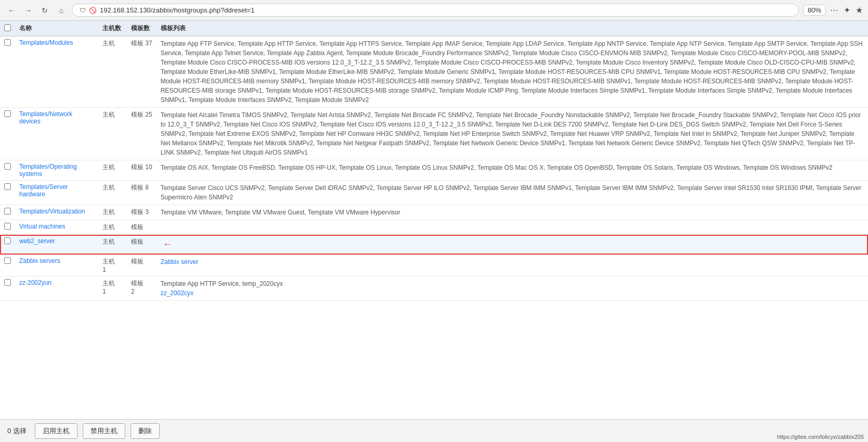 Image resolution: width=868 pixels, height=442 pixels. Describe the element at coordinates (35, 283) in the screenshot. I see `group-name-link: zz-2002yun` at that location.